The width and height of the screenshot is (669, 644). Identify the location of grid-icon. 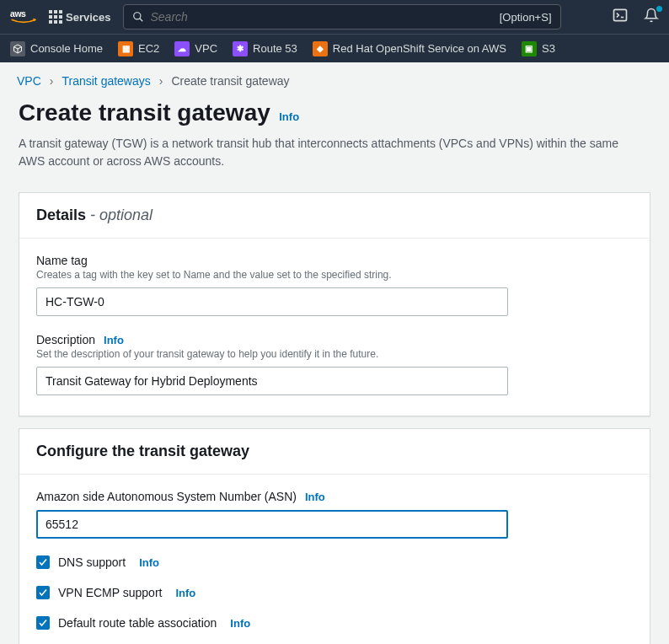
(56, 17).